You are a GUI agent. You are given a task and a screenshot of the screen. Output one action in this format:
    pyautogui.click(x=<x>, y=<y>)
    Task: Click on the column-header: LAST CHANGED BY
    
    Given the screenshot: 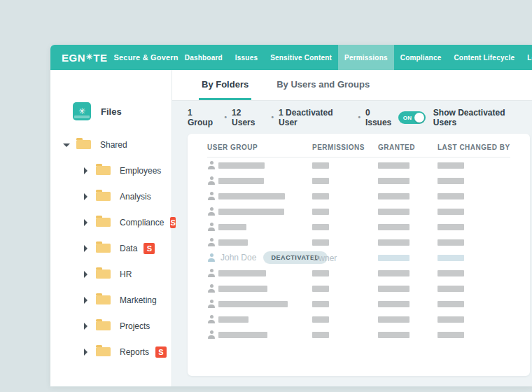 What is the action you would take?
    pyautogui.click(x=474, y=147)
    